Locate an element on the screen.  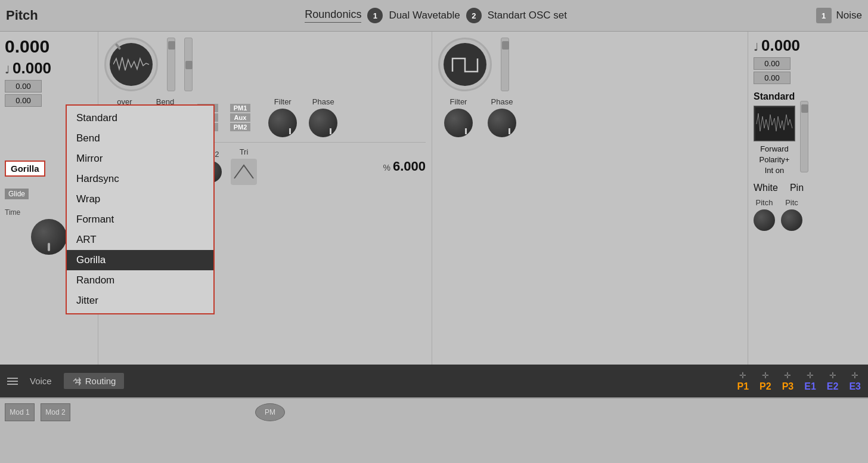
time-knob is located at coordinates (49, 237).